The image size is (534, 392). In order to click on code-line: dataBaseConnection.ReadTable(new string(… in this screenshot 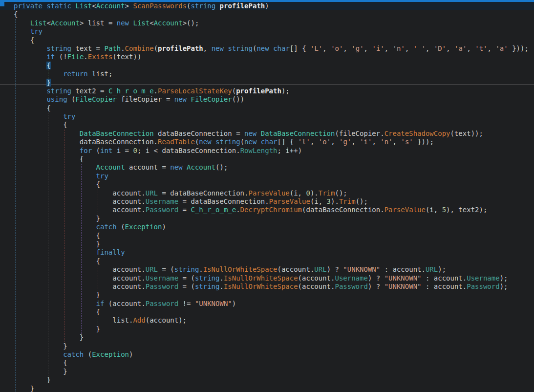, I will do `click(267, 142)`.